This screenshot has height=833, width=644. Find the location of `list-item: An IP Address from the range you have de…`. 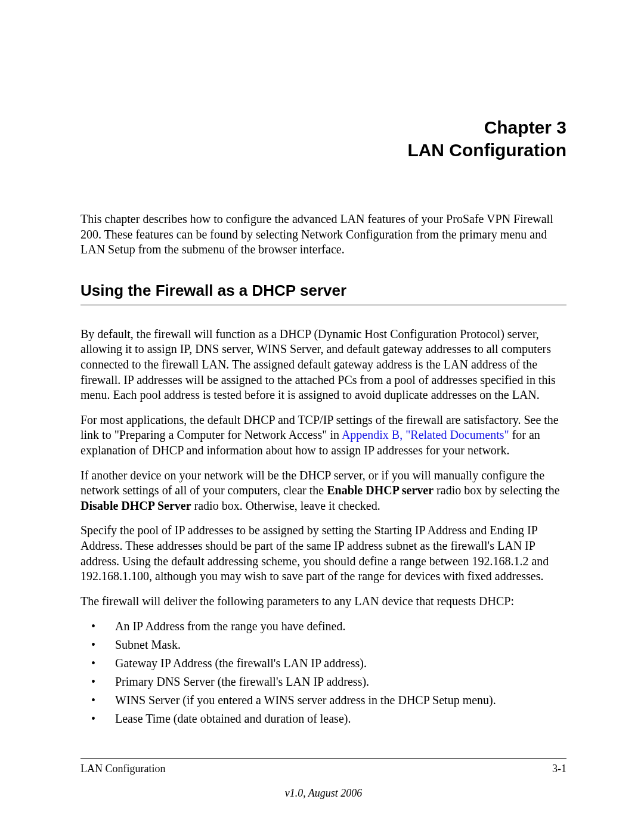

list-item: An IP Address from the range you have de… is located at coordinates (323, 626).